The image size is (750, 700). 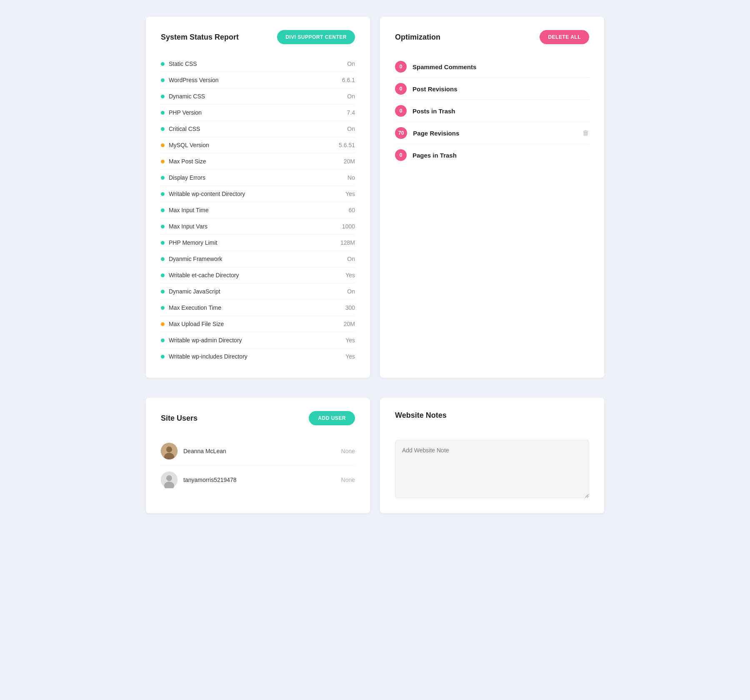 What do you see at coordinates (501, 111) in the screenshot?
I see `optimization-label: Posts in Trash` at bounding box center [501, 111].